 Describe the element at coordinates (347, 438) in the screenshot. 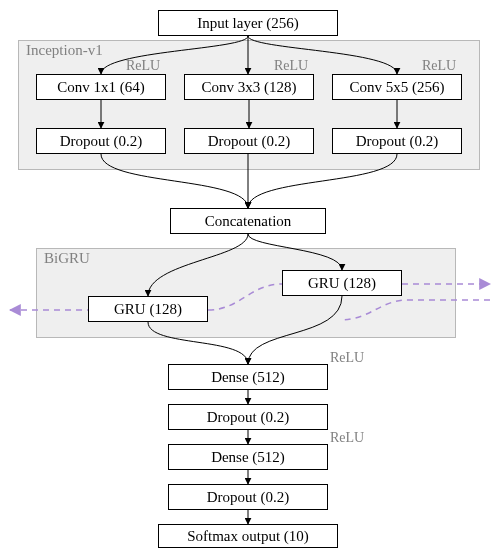

I see `relu-label-5: ReLU` at that location.